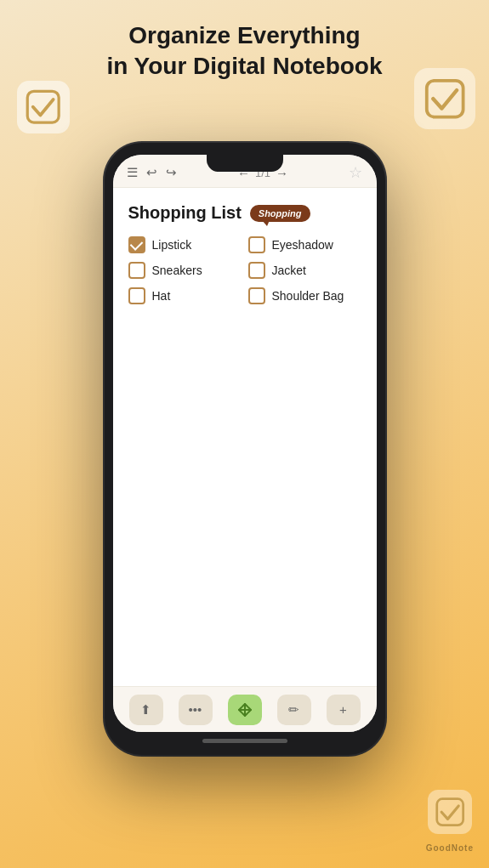 This screenshot has height=868, width=489. What do you see at coordinates (185, 270) in the screenshot?
I see `checklist-item-sneakers: Sneakers` at bounding box center [185, 270].